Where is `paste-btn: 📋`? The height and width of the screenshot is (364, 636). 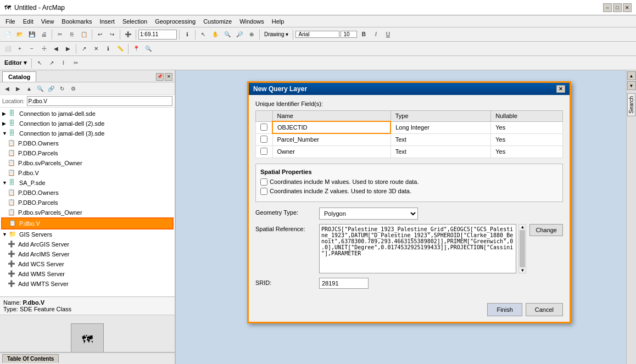 paste-btn: 📋 is located at coordinates (84, 35).